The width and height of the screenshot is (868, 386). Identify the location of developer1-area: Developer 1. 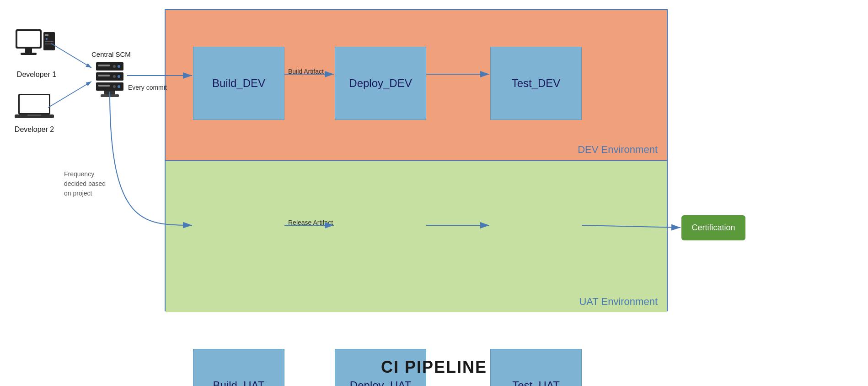
(37, 53).